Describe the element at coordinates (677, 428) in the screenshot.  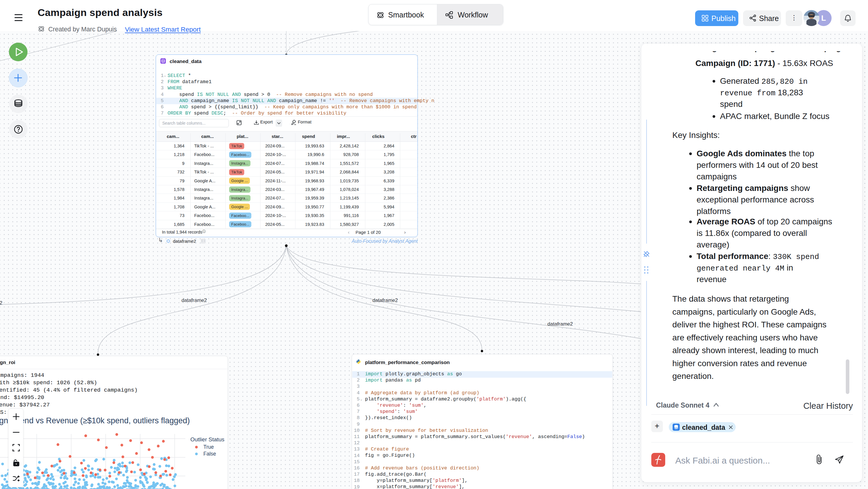
I see `svg-text: SQL` at that location.